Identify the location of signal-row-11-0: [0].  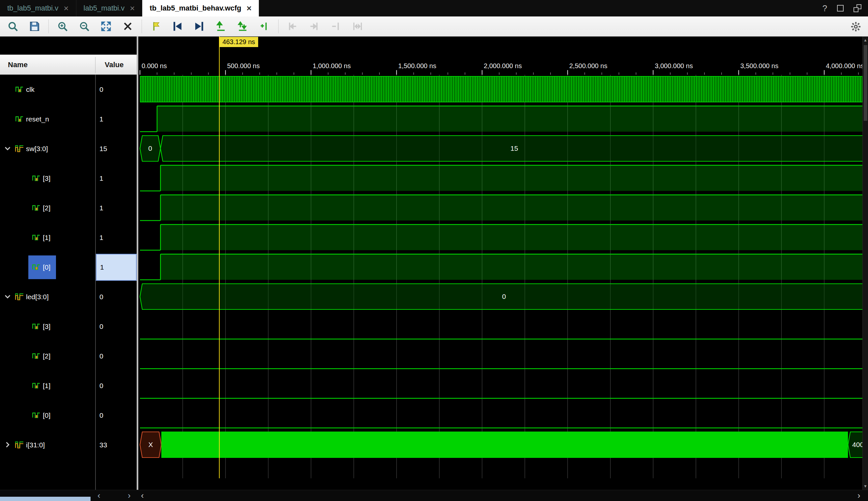
(47, 415).